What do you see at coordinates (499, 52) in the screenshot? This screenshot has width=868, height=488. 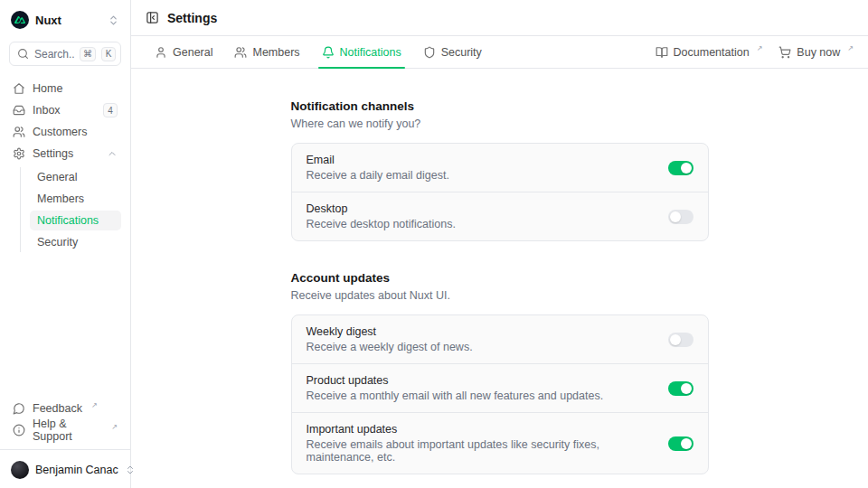 I see `tabs-bar: General Members Notifications Security` at bounding box center [499, 52].